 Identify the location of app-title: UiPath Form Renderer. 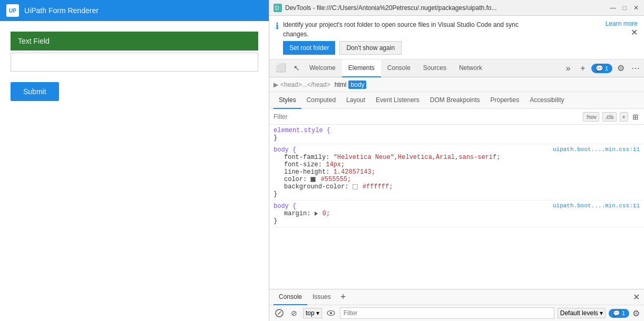
(61, 11).